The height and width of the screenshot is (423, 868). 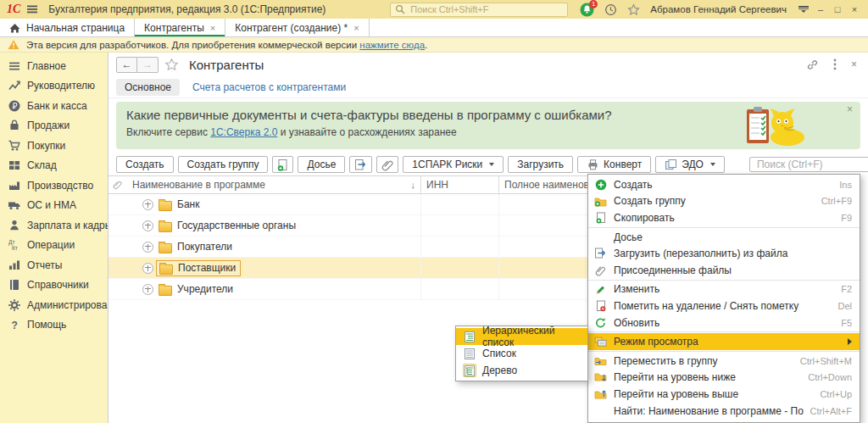 What do you see at coordinates (54, 166) in the screenshot?
I see `sidebar-item-warehouse: Склад` at bounding box center [54, 166].